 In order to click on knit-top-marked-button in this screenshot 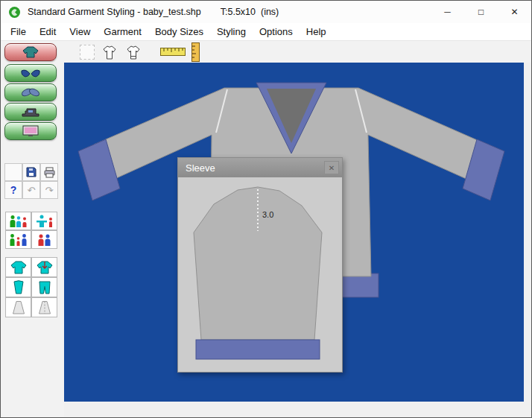, I will do `click(45, 267)`.